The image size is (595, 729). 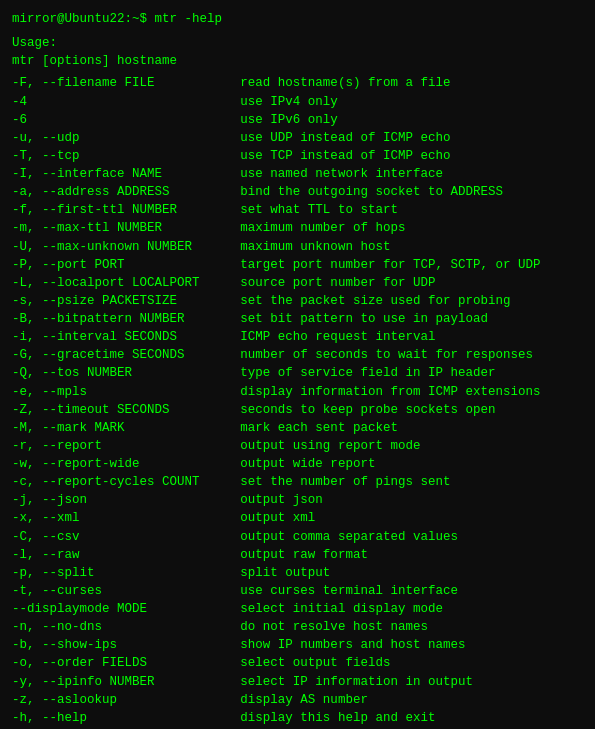 What do you see at coordinates (126, 228) in the screenshot?
I see `option-flag: -m, --max-ttl NUMBER` at bounding box center [126, 228].